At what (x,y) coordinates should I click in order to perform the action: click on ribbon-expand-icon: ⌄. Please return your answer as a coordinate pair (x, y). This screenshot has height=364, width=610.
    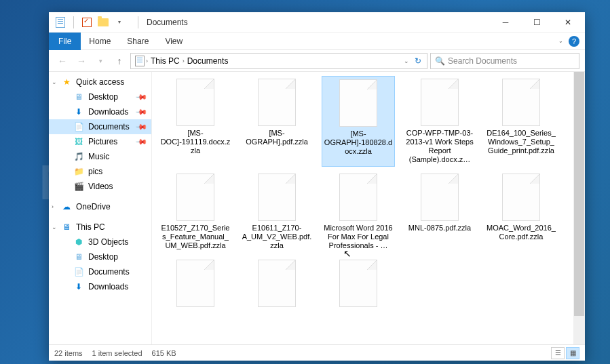
    Looking at the image, I should click on (560, 41).